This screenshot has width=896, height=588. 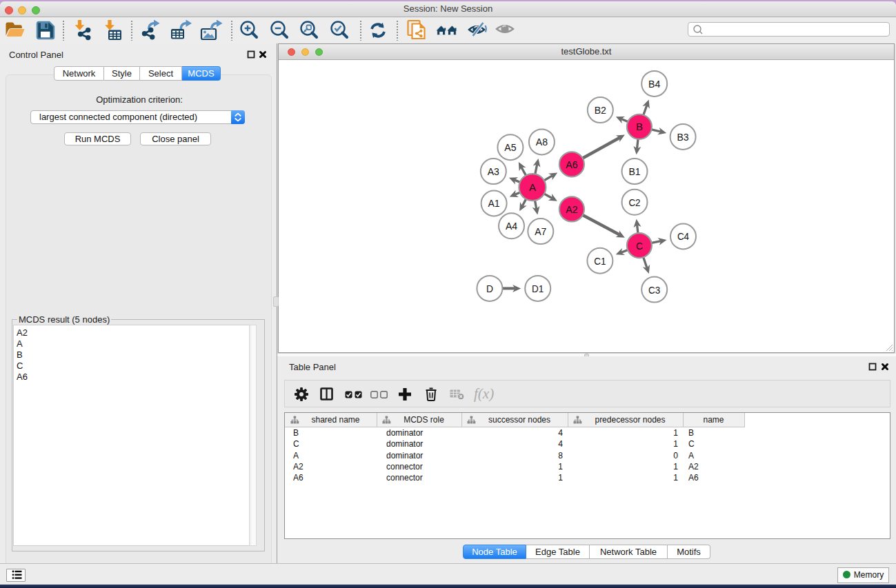 What do you see at coordinates (635, 171) in the screenshot?
I see `svg-text: B1` at bounding box center [635, 171].